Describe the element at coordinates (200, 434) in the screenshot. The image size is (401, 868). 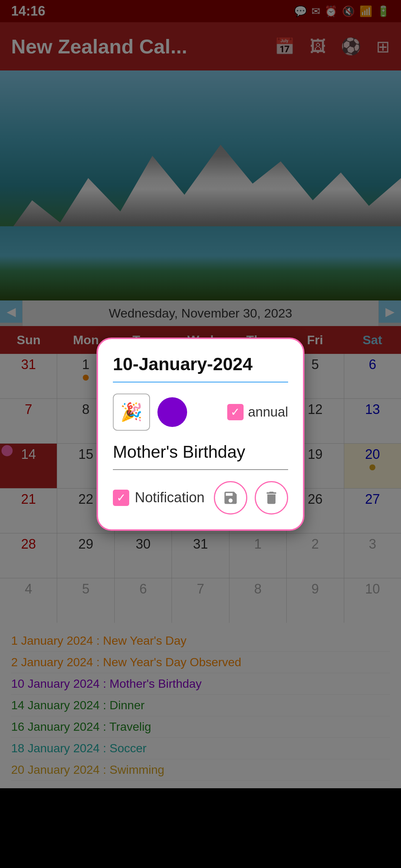
I see `modal-dialog: 10-January-2024 🎉 ✓ annual Mother's Birt…` at that location.